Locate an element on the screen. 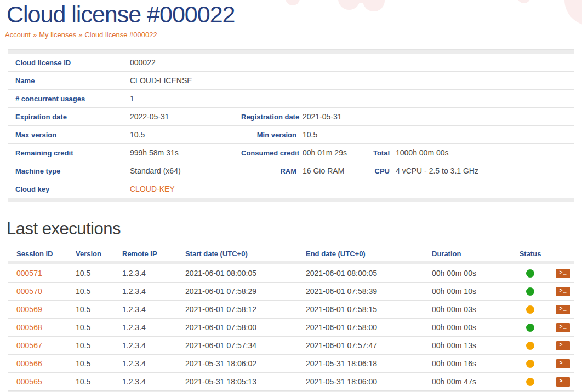 Image resolution: width=582 pixels, height=392 pixels. session-id-link: 000567 is located at coordinates (39, 345).